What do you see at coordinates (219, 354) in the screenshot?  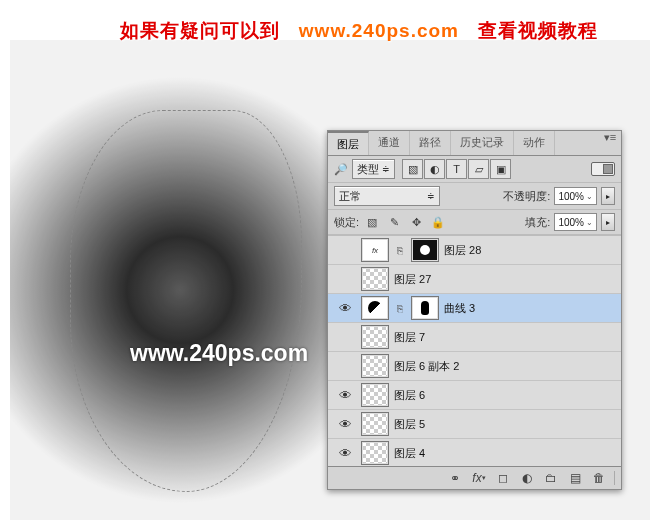 I see `watermark: www.240ps.com` at bounding box center [219, 354].